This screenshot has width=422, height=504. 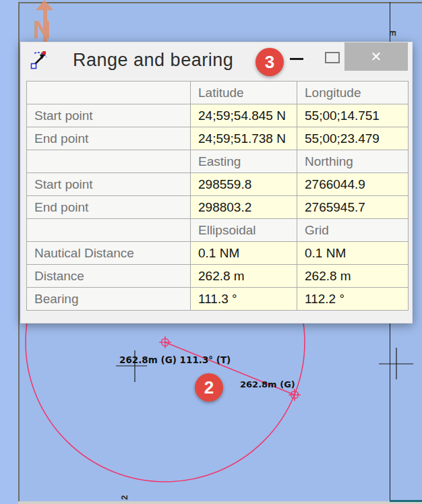 What do you see at coordinates (295, 395) in the screenshot?
I see `end-point-marker` at bounding box center [295, 395].